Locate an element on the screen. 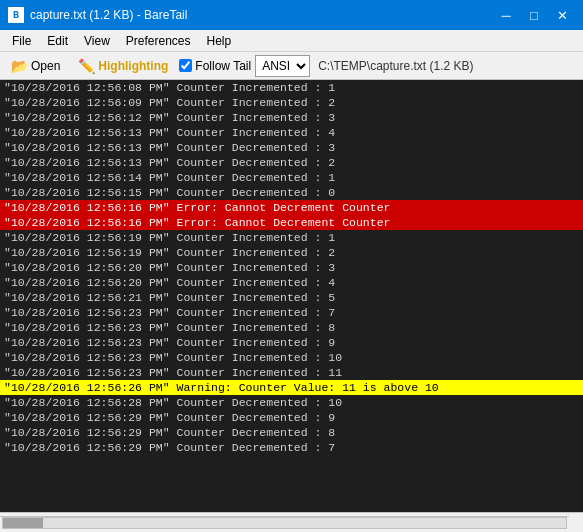 This screenshot has width=583, height=532. log-line: "10/28/2016 12:56:14 PM" Counter Decreme… is located at coordinates (292, 178).